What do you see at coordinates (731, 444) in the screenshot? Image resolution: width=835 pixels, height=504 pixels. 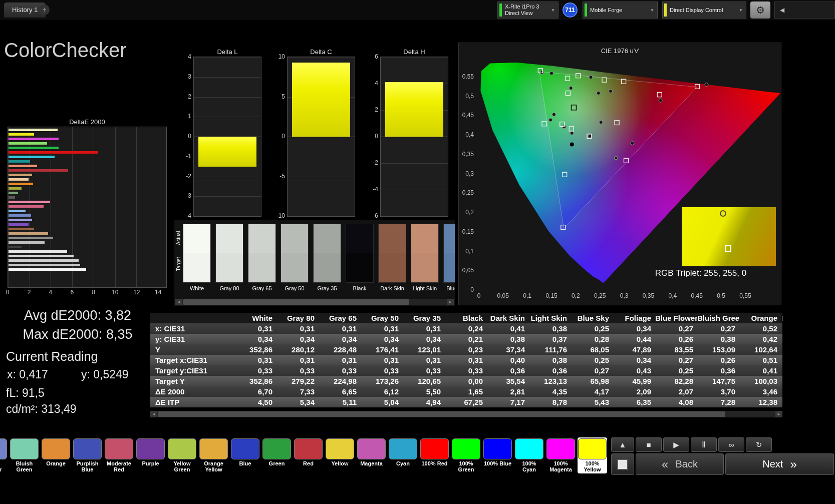 I see `loop-button: ∞` at bounding box center [731, 444].